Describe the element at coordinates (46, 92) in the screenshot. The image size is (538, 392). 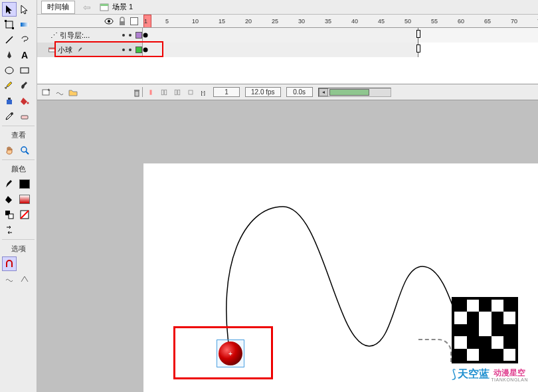
I see `insert-layer-icon: +` at that location.